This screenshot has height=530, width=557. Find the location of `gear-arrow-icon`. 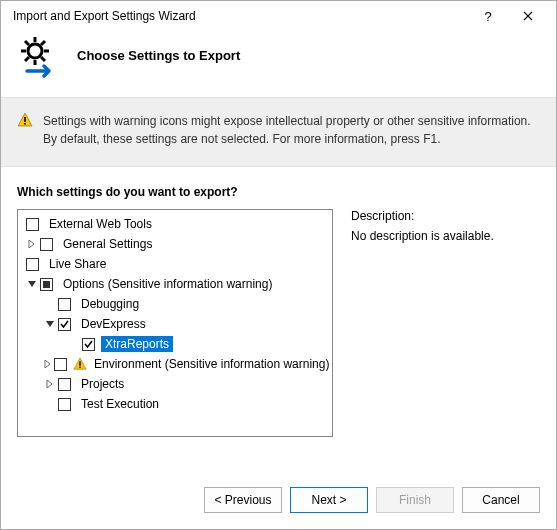

gear-arrow-icon is located at coordinates (37, 55).